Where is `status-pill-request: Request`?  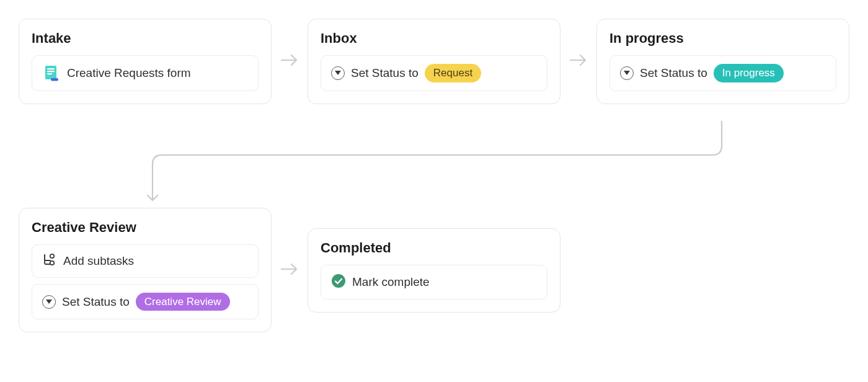
status-pill-request: Request is located at coordinates (453, 73).